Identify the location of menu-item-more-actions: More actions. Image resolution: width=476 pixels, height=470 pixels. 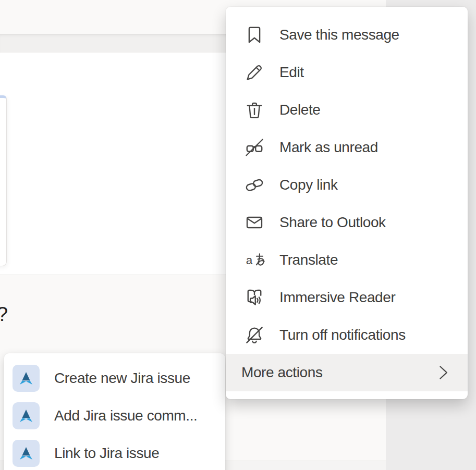
(347, 373).